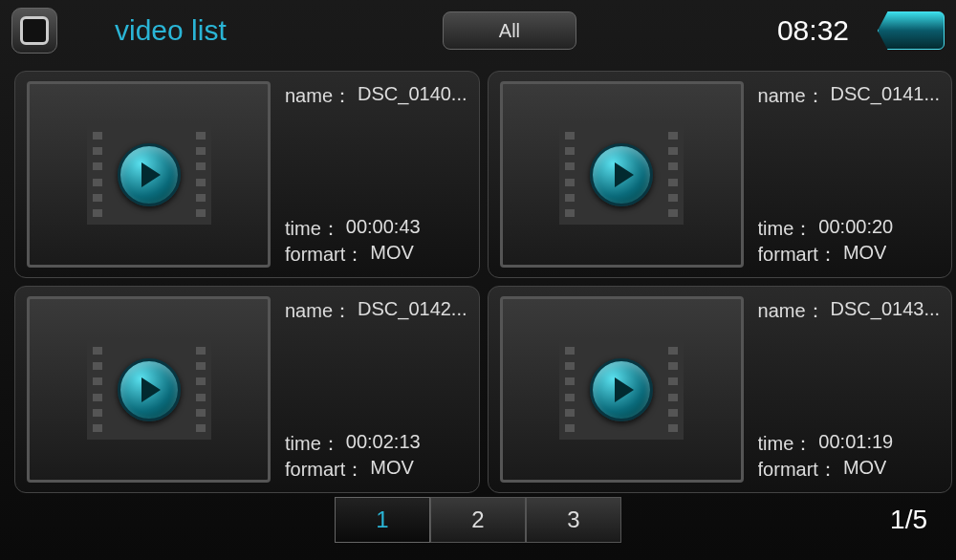 This screenshot has width=956, height=560. I want to click on pager: 1231/5, so click(478, 520).